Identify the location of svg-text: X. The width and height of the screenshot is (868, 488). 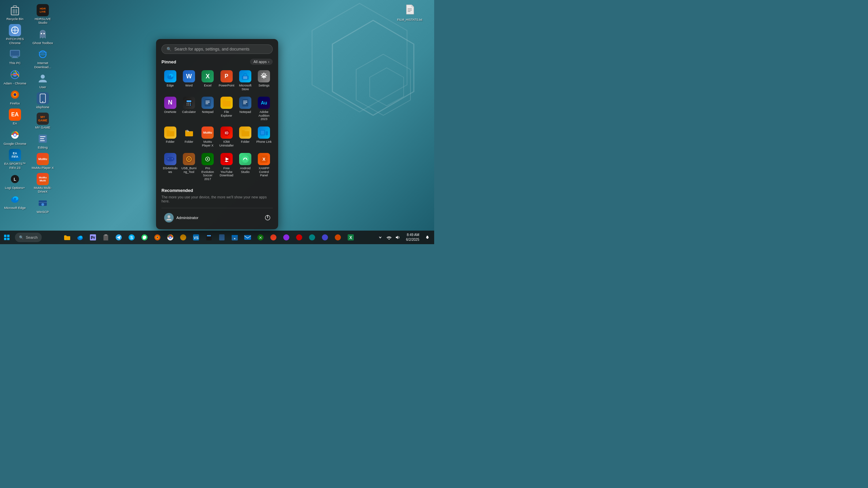
(264, 159).